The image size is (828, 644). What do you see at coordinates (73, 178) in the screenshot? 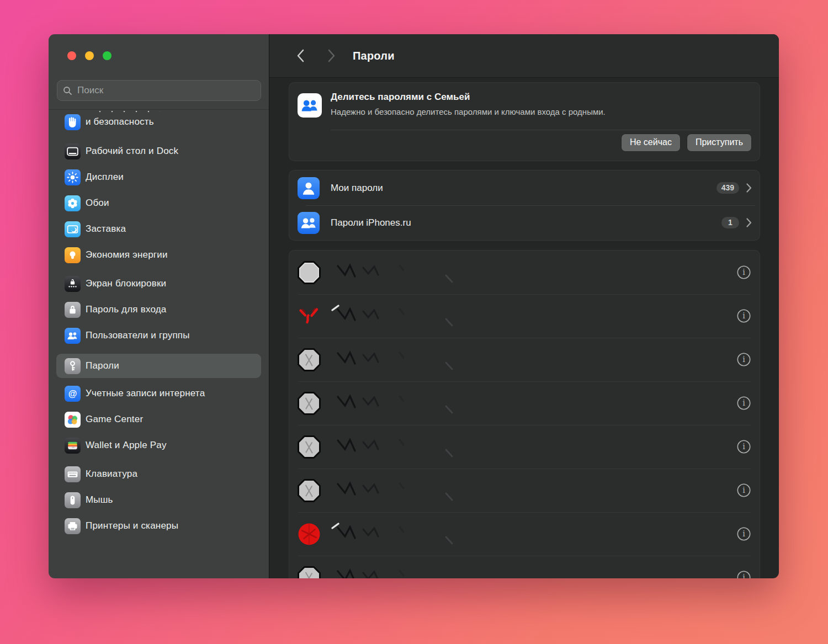
I see `displays-icon` at bounding box center [73, 178].